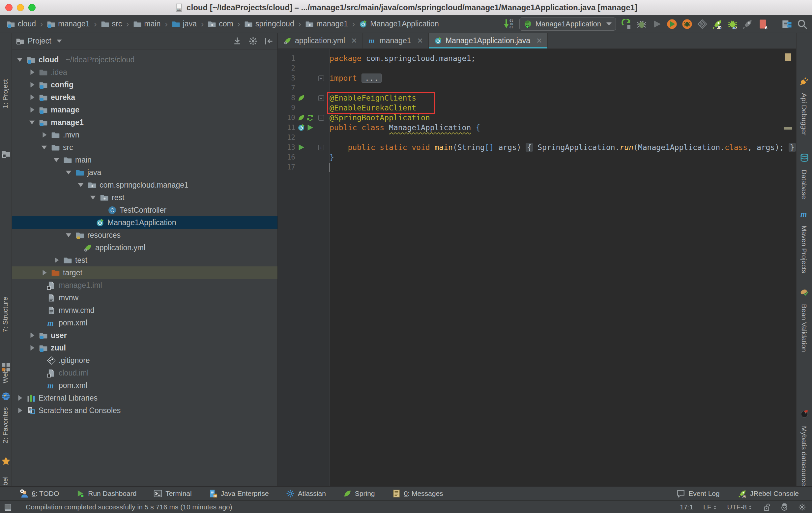 The image size is (812, 513). Describe the element at coordinates (145, 147) in the screenshot. I see `tree-item-src: src` at that location.